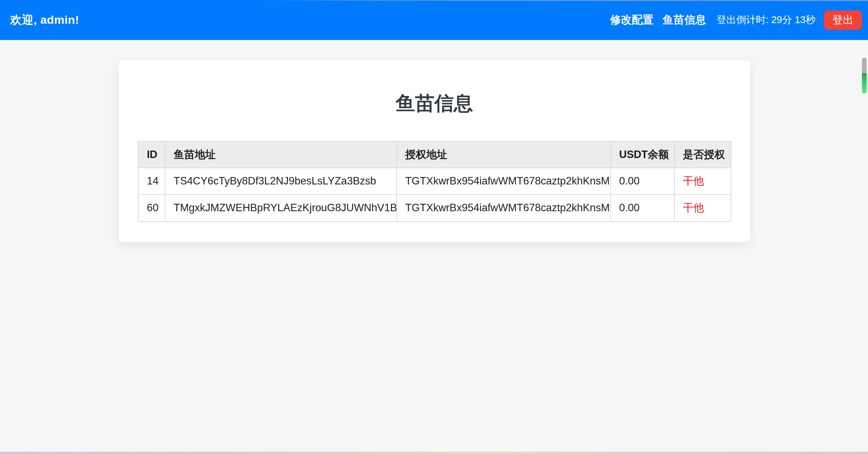 This screenshot has height=454, width=868. Describe the element at coordinates (864, 83) in the screenshot. I see `scrollbar-thumb-green` at that location.